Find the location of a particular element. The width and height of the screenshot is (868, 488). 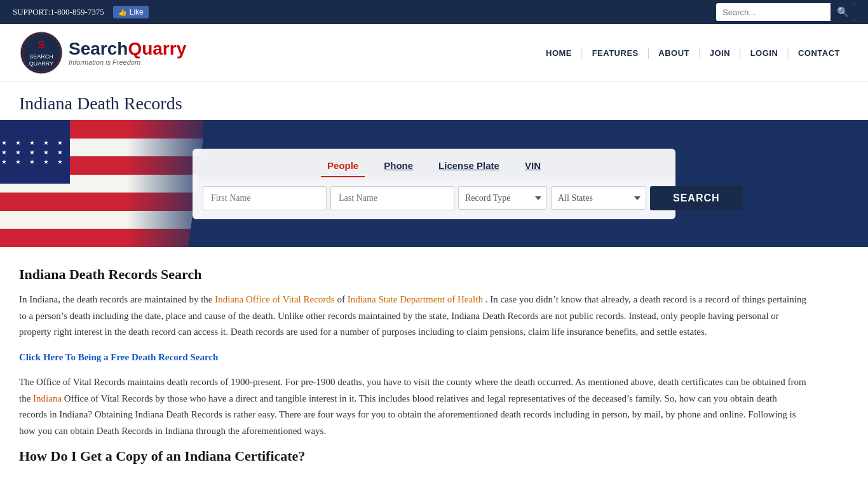

flag-overlay is located at coordinates (102, 184).